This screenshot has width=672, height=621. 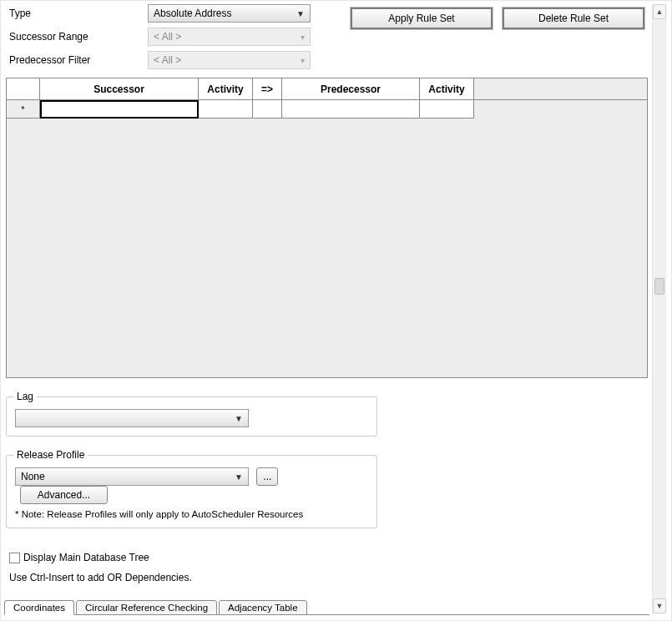 I want to click on release-profile-group: Release Profile None ▼ ... Advanced... *…, so click(x=192, y=492).